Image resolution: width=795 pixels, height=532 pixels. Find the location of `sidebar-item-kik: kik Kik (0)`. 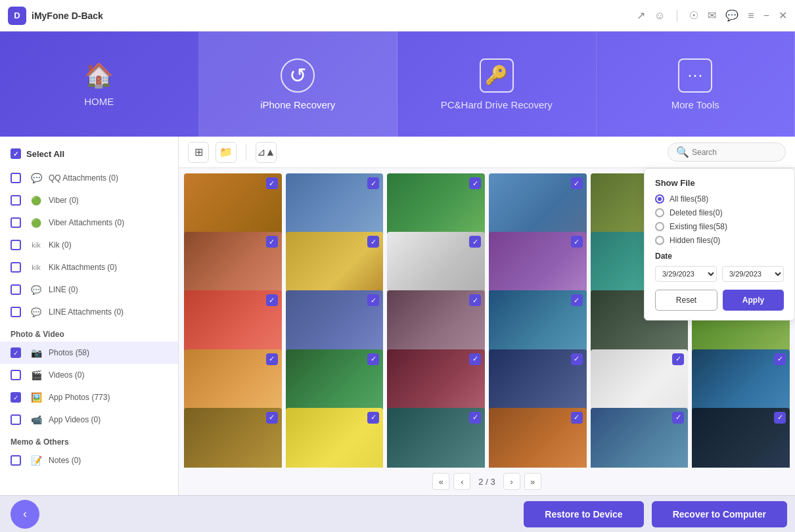

sidebar-item-kik: kik Kik (0) is located at coordinates (89, 245).